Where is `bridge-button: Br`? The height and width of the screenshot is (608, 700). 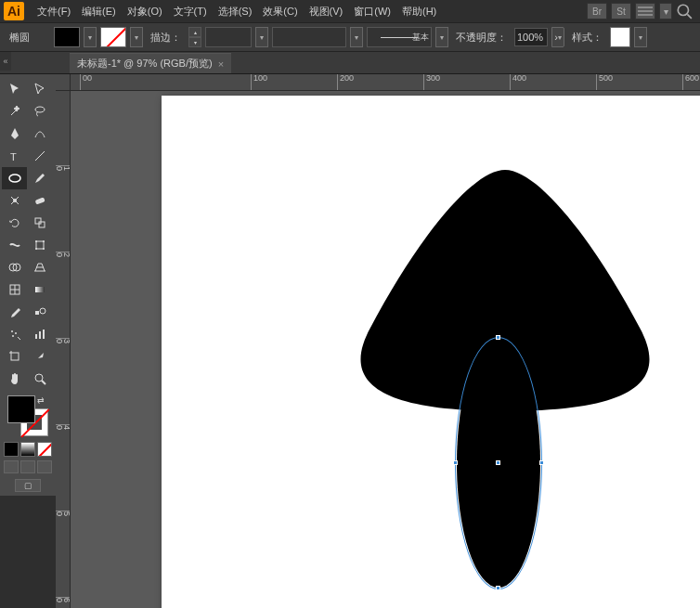
bridge-button: Br is located at coordinates (597, 11).